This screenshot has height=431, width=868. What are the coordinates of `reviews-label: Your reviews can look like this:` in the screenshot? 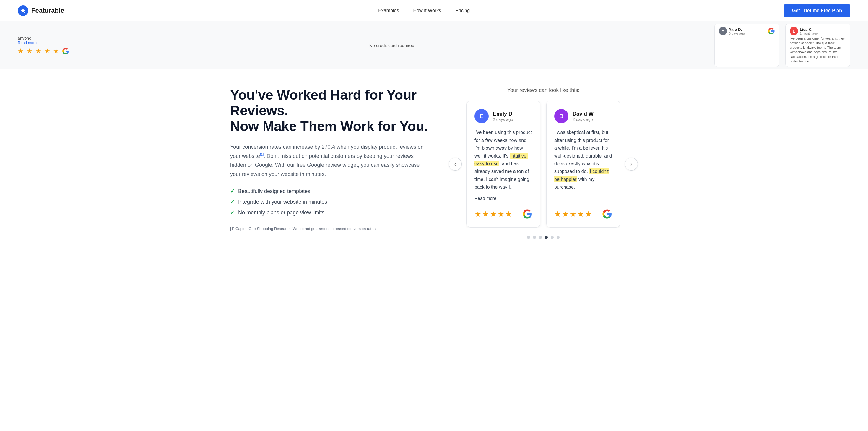 It's located at (543, 90).